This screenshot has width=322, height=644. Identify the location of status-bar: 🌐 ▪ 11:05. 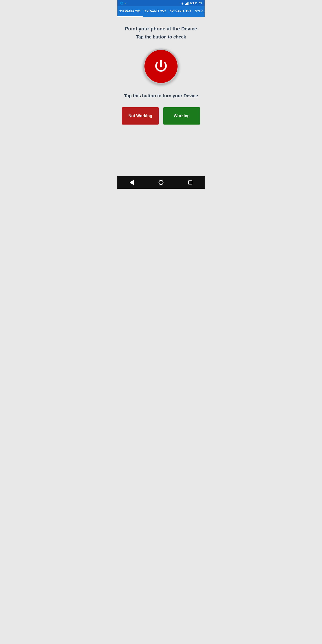
(161, 3).